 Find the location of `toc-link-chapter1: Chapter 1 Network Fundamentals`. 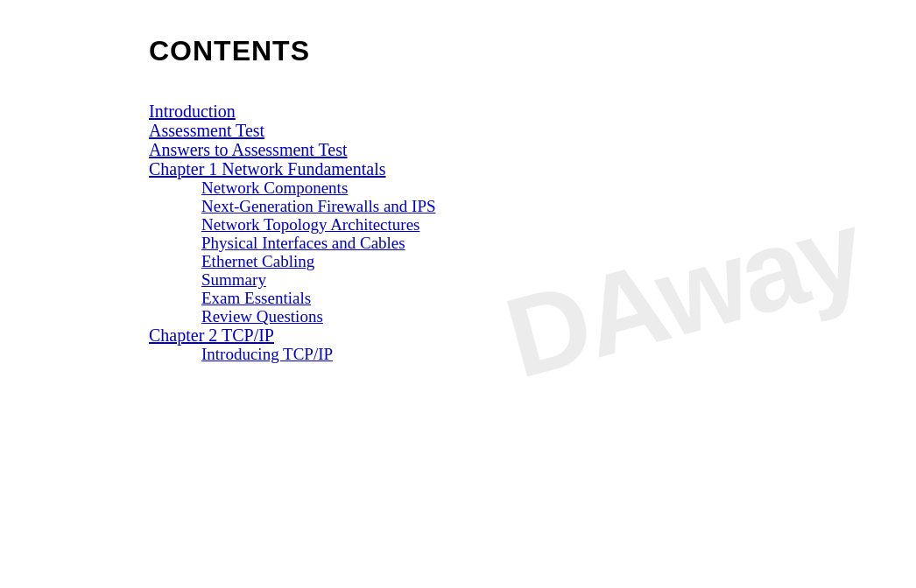

toc-link-chapter1: Chapter 1 Network Fundamentals is located at coordinates (268, 169).